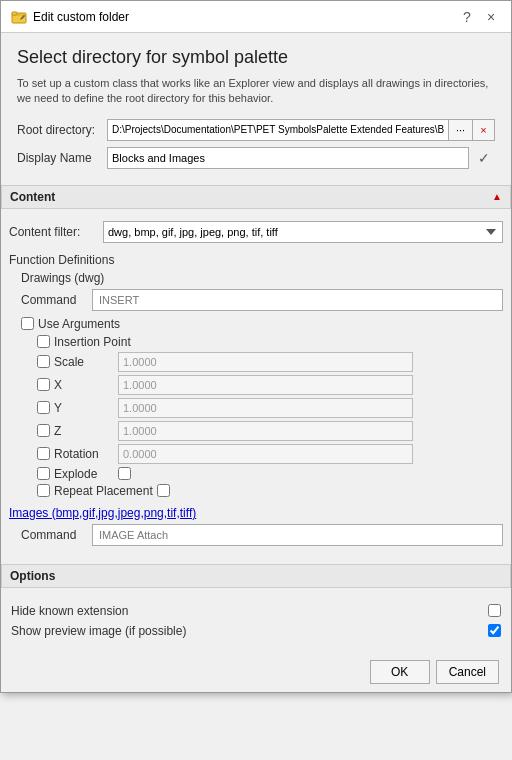 Image resolution: width=512 pixels, height=760 pixels. Describe the element at coordinates (494, 630) in the screenshot. I see `show-preview-checkbox` at that location.